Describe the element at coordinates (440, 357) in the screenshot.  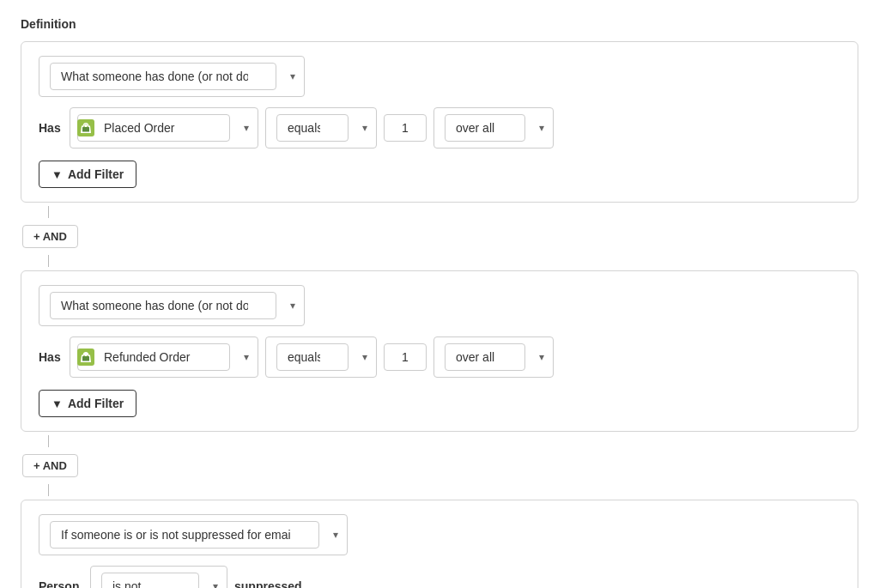
I see `has-row-2: Has Placed Order Refunded Order Cancelle…` at that location.